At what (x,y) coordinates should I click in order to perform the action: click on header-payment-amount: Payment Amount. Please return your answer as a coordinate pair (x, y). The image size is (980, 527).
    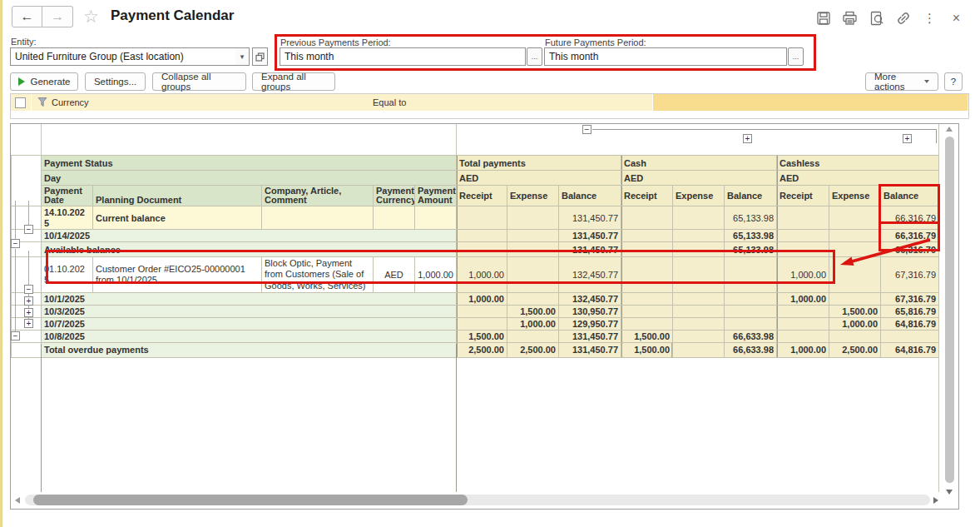
    Looking at the image, I should click on (436, 196).